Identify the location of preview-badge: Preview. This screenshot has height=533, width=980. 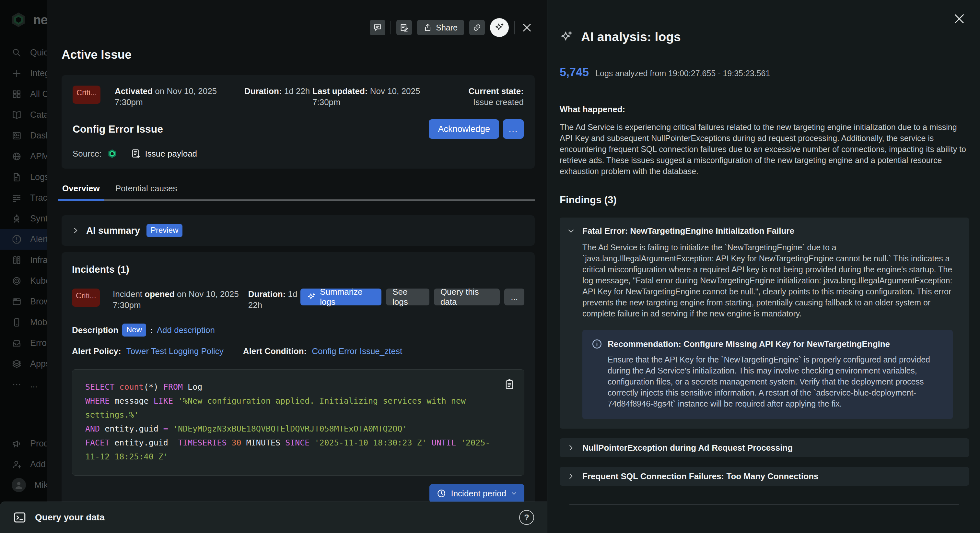
(164, 231).